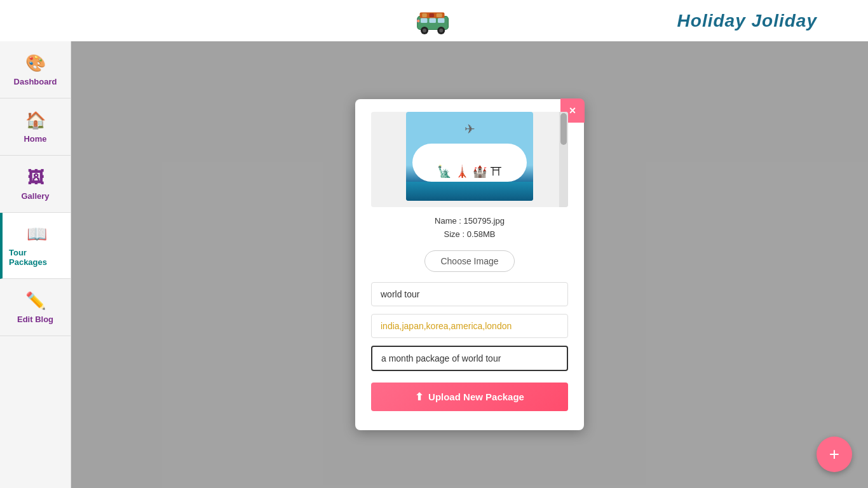 This screenshot has width=868, height=488. What do you see at coordinates (834, 454) in the screenshot?
I see `fab-add-button: +` at bounding box center [834, 454].